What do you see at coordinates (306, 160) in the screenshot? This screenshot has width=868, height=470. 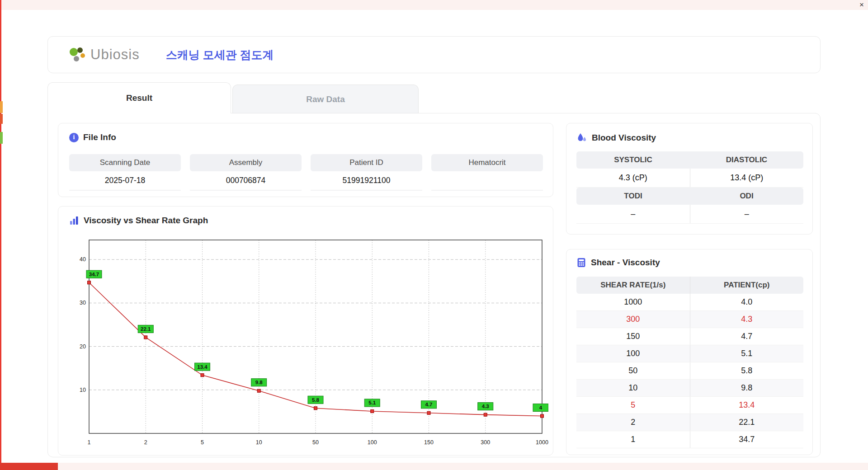 I see `file-info-card: i File Info Scanning Date 2025-07-18 Ass…` at bounding box center [306, 160].